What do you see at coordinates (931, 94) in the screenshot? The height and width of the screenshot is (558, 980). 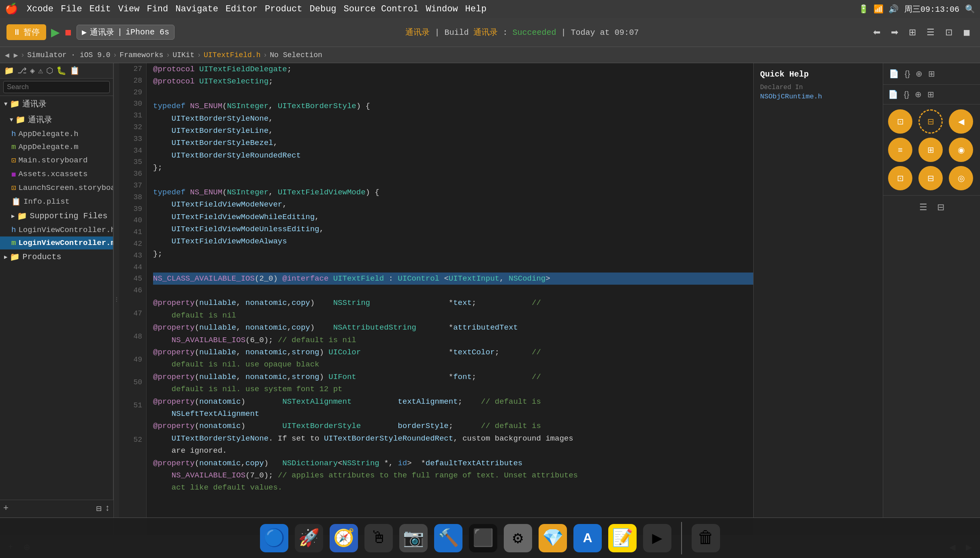 I see `inspector-icon-4: ⊞` at bounding box center [931, 94].